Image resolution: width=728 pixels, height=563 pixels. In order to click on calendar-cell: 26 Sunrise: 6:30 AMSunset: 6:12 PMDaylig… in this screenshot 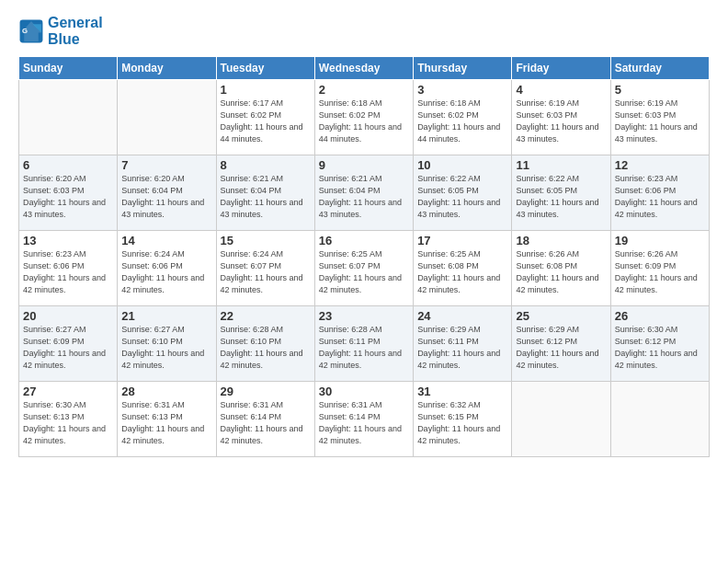, I will do `click(660, 344)`.